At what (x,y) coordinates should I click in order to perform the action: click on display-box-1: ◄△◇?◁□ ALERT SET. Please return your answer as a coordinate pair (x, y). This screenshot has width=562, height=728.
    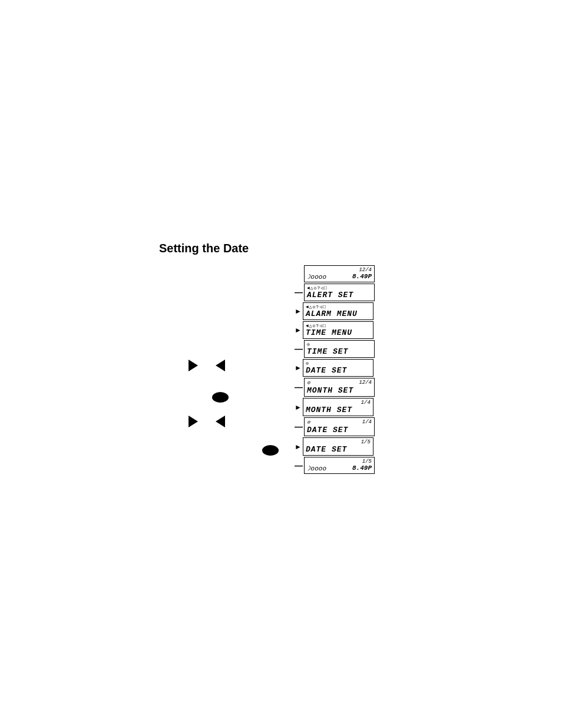
    Looking at the image, I should click on (339, 292).